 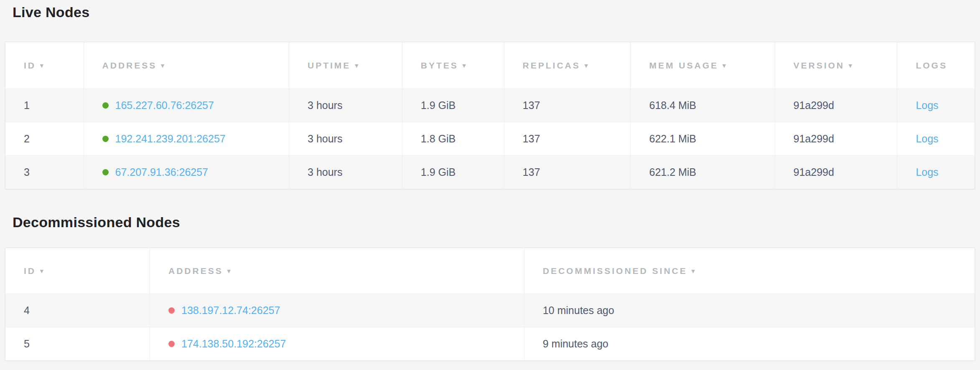 What do you see at coordinates (453, 66) in the screenshot?
I see `live-col-header-bytes: BYTES▾` at bounding box center [453, 66].